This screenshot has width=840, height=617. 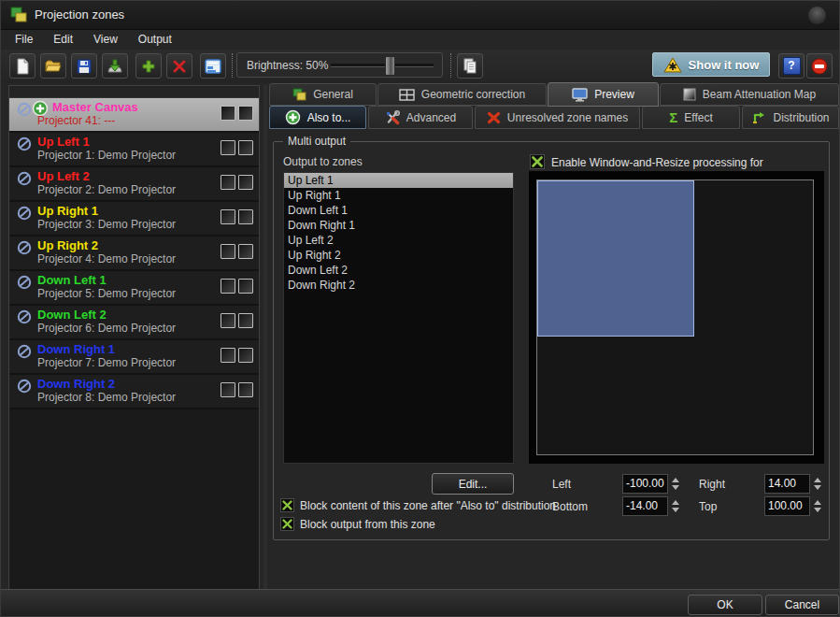 I want to click on output-zone-item: Down Left 1, so click(x=398, y=210).